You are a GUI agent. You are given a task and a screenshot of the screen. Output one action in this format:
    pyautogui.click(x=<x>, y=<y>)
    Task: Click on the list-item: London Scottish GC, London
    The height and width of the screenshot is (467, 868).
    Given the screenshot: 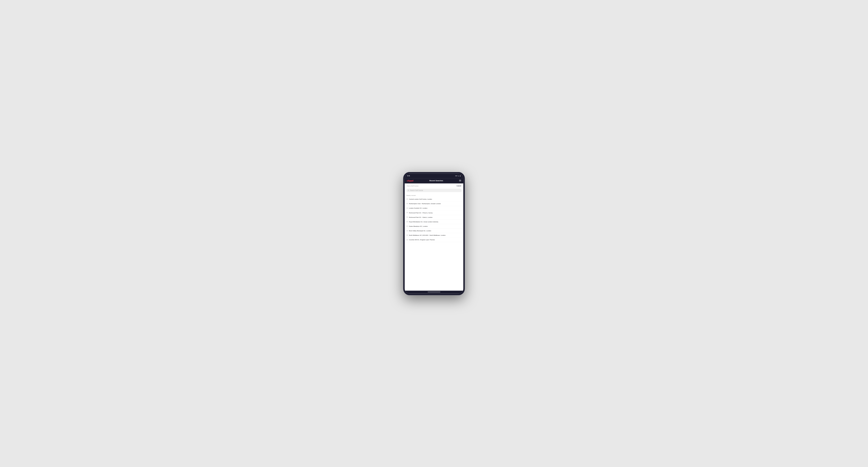 What is the action you would take?
    pyautogui.click(x=434, y=208)
    